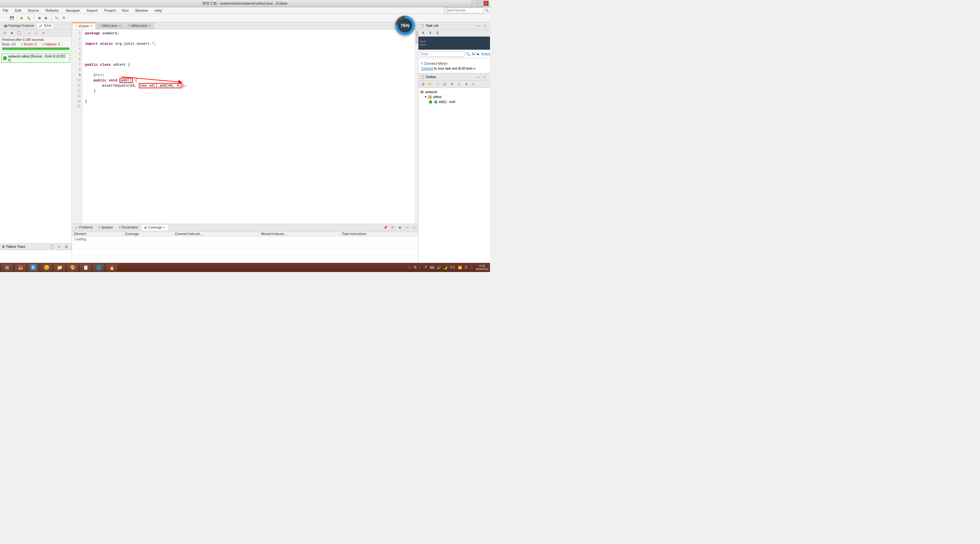 This screenshot has height=544, width=980. Describe the element at coordinates (5, 18) in the screenshot. I see `new-button: 📄` at that location.